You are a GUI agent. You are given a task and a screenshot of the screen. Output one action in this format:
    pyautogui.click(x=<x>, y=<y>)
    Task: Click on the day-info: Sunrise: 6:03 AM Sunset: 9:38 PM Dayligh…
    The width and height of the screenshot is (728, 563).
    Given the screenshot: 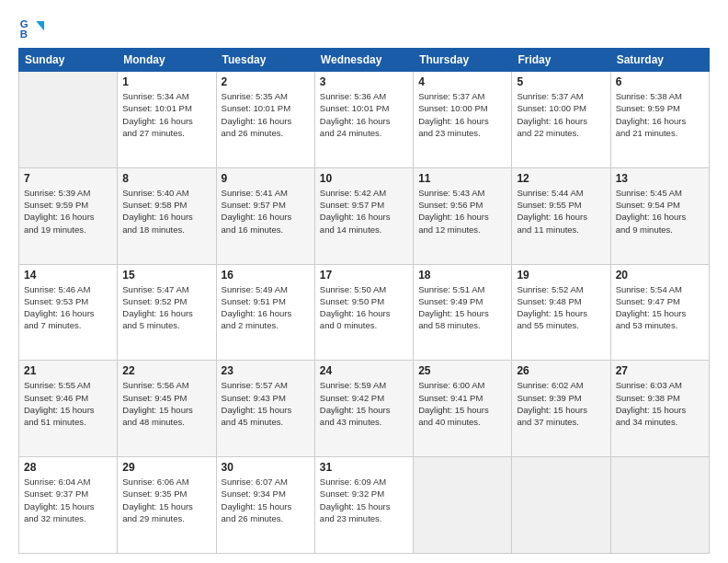 What is the action you would take?
    pyautogui.click(x=660, y=403)
    